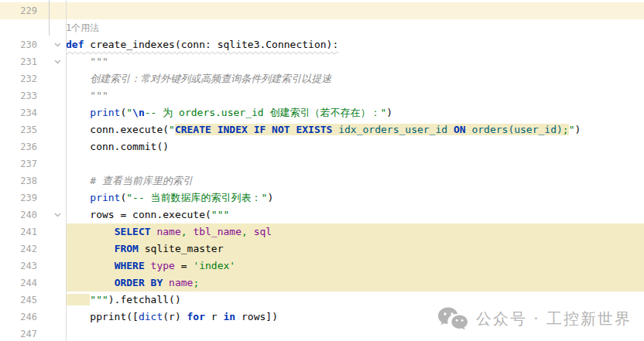 The height and width of the screenshot is (341, 644). I want to click on code-token: sql, so click(263, 232).